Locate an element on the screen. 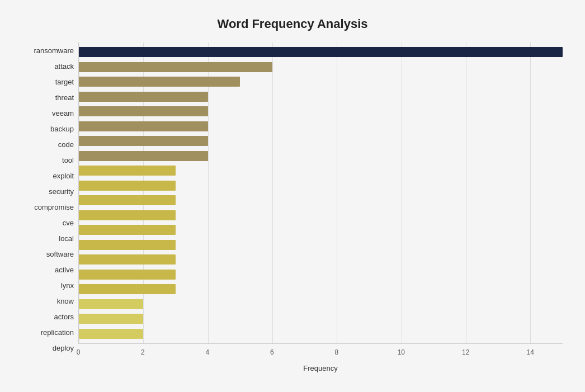  x-tick-4: 4 is located at coordinates (208, 352).